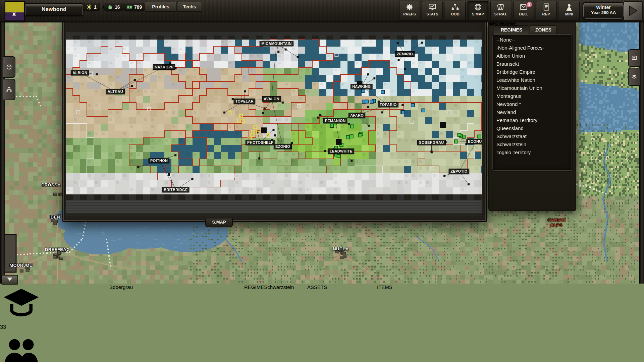 Image resolution: width=644 pixels, height=362 pixels. Describe the element at coordinates (54, 9) in the screenshot. I see `regime-title-plaque: Newbond` at that location.